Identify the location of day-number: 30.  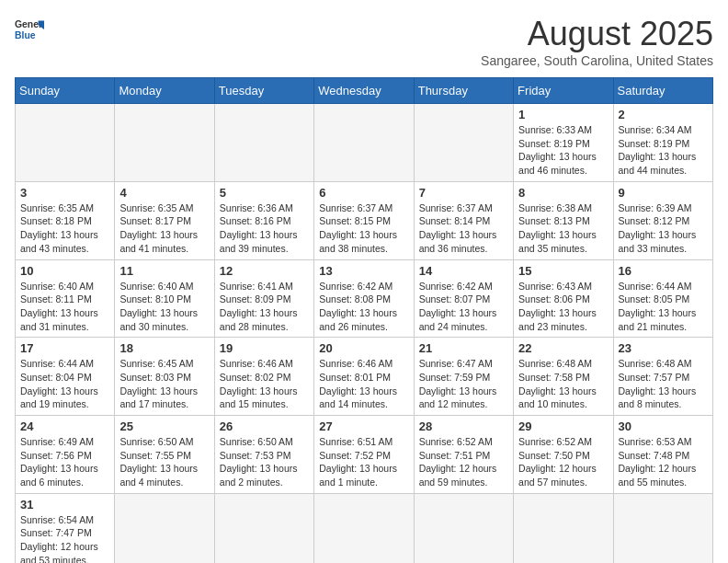
(664, 427).